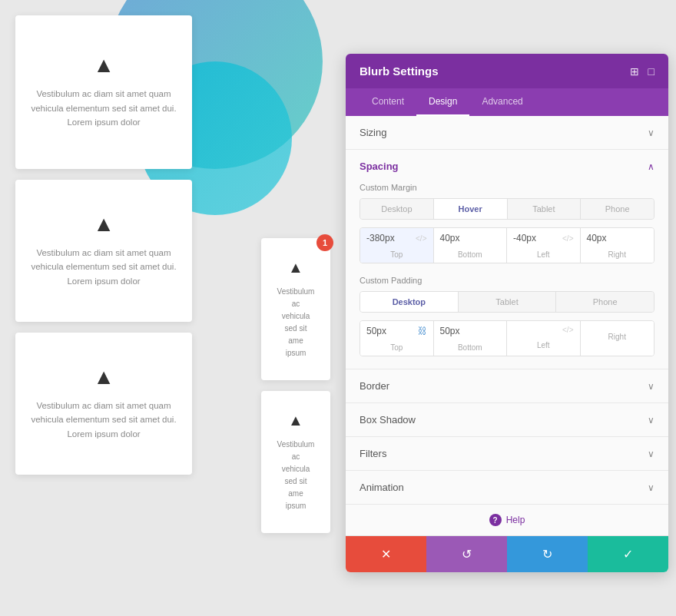 The width and height of the screenshot is (676, 616). Describe the element at coordinates (421, 238) in the screenshot. I see `margin-top-code-icon: </>` at that location.